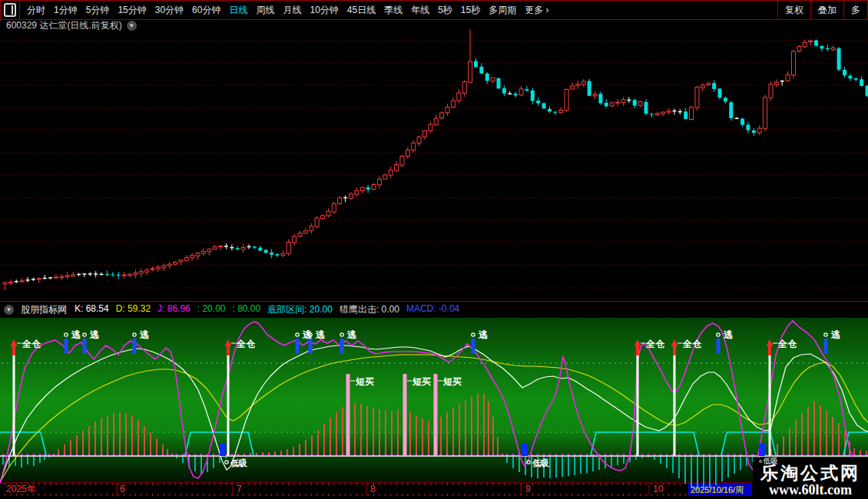 This screenshot has height=499, width=868. What do you see at coordinates (470, 11) in the screenshot?
I see `toolbar-item-15秒: 15秒` at bounding box center [470, 11].